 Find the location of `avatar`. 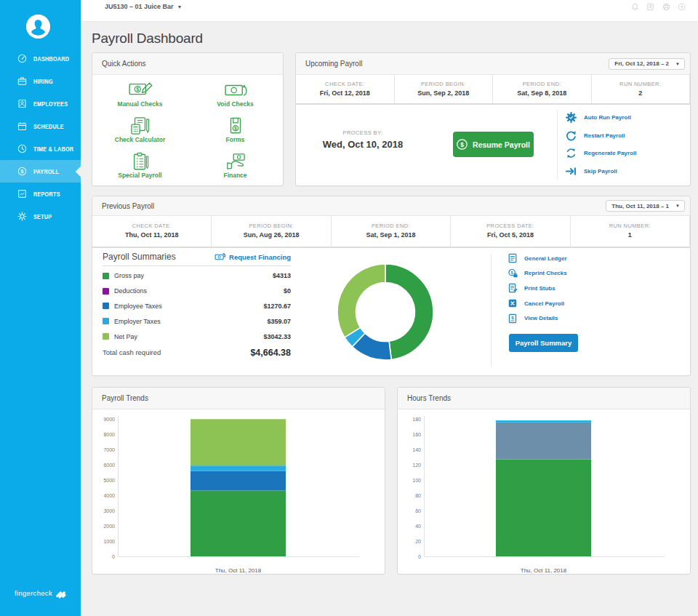

avatar is located at coordinates (38, 26).